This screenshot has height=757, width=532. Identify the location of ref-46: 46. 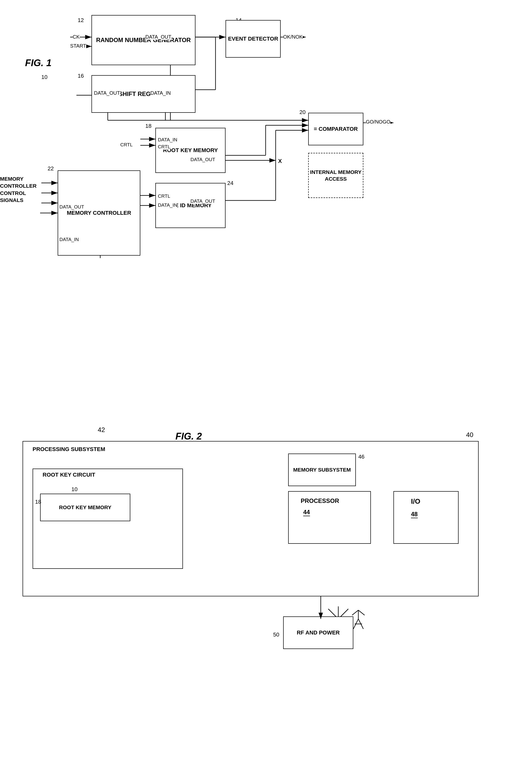
(361, 457).